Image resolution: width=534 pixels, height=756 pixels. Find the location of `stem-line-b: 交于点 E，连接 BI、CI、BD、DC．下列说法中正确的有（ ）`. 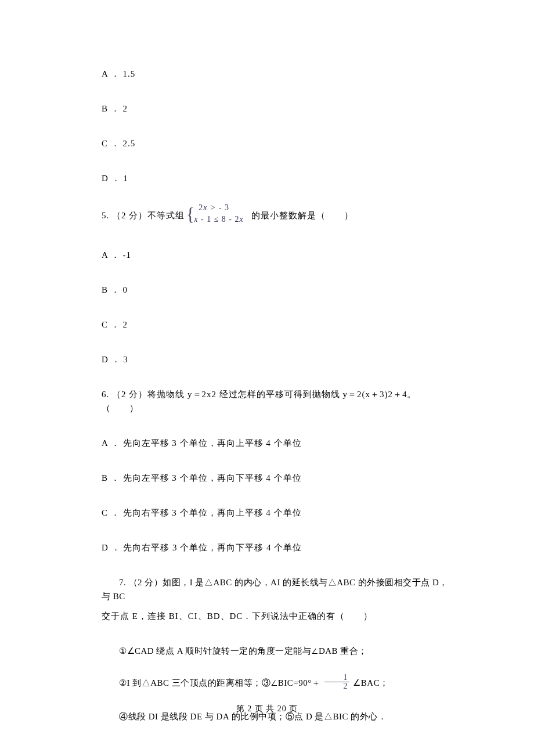

stem-line-b: 交于点 E，连接 BI、CI、BD、DC．下列说法中正确的有（ ） is located at coordinates (237, 616).